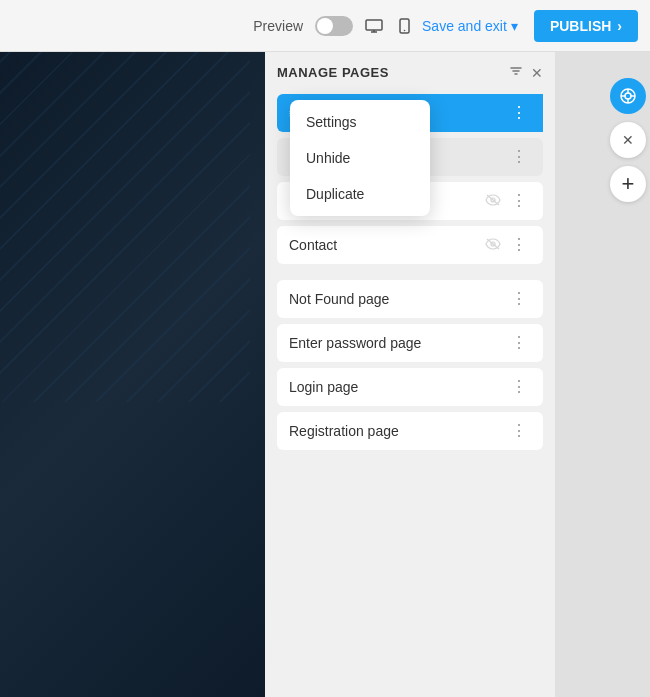 This screenshot has height=697, width=650. Describe the element at coordinates (410, 299) in the screenshot. I see `page-item-not-found: Not Found page ⋮` at that location.